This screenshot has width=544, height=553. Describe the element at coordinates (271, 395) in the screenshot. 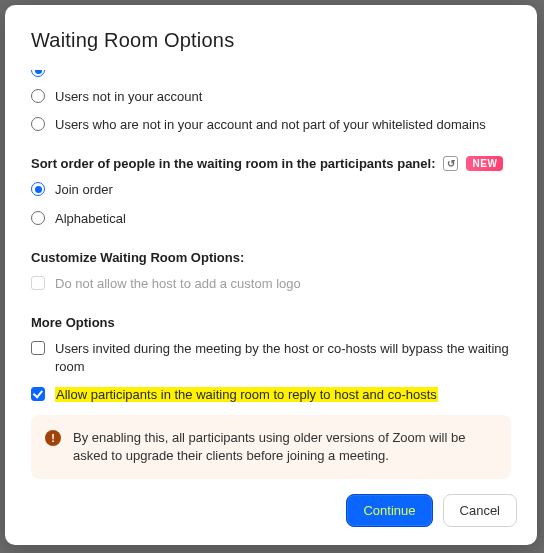

I see `checkbox-allow-reply: Allow participants in the waiting room t…` at that location.